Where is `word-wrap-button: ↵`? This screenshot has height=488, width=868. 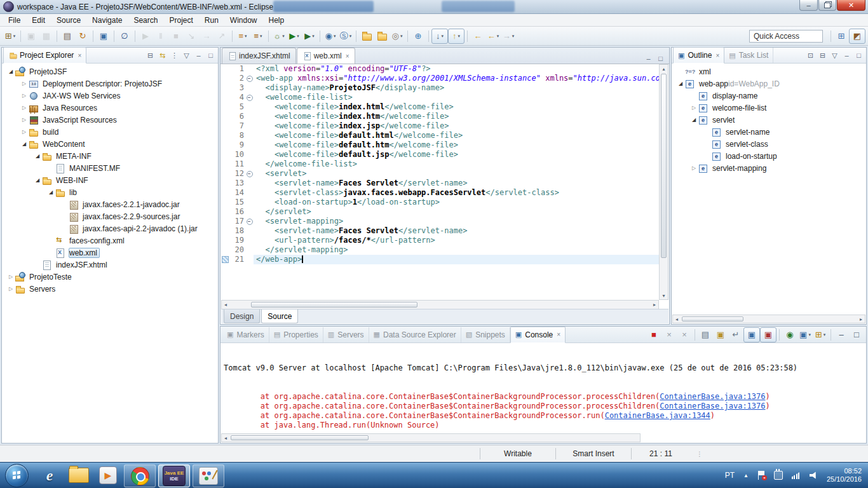 word-wrap-button: ↵ is located at coordinates (736, 335).